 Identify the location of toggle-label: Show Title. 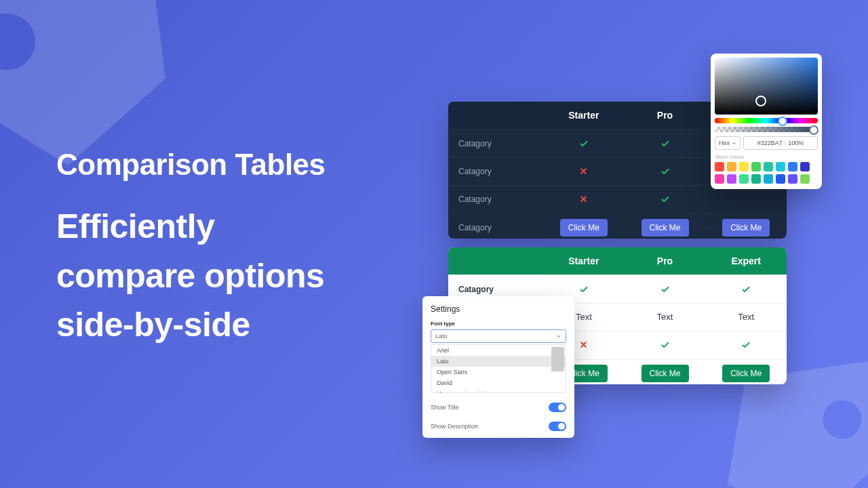
(445, 407).